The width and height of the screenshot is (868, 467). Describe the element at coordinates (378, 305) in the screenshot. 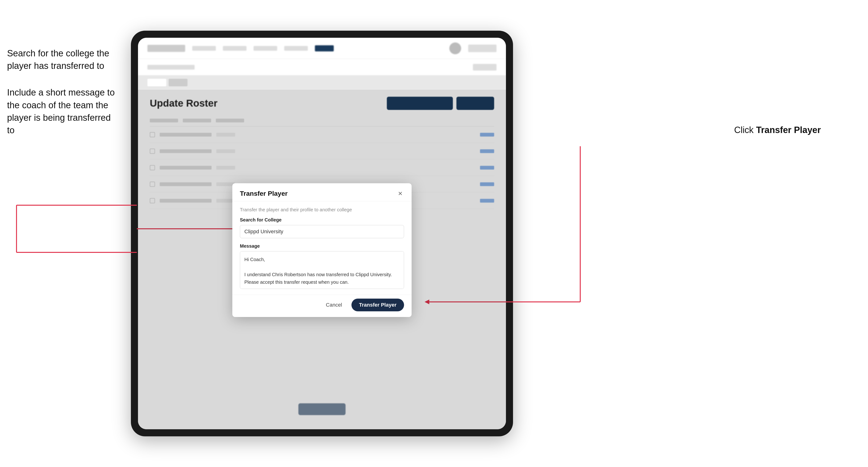

I see `transfer-player-button: Transfer Player` at that location.